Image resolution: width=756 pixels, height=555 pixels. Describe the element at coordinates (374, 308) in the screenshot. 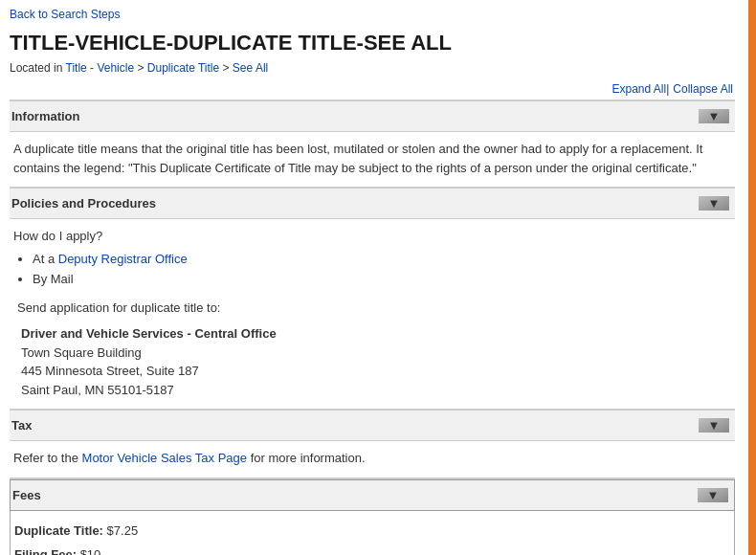

I see `send-application-text: Send application for duplicate title to:` at that location.